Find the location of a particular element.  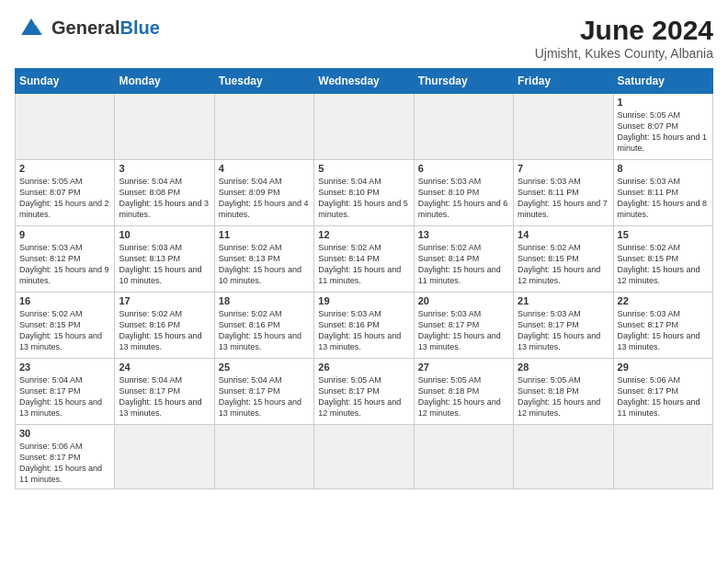

day-info: Sunrise: 5:05 AM Sunset: 8:18 PM Dayligh… is located at coordinates (463, 397).